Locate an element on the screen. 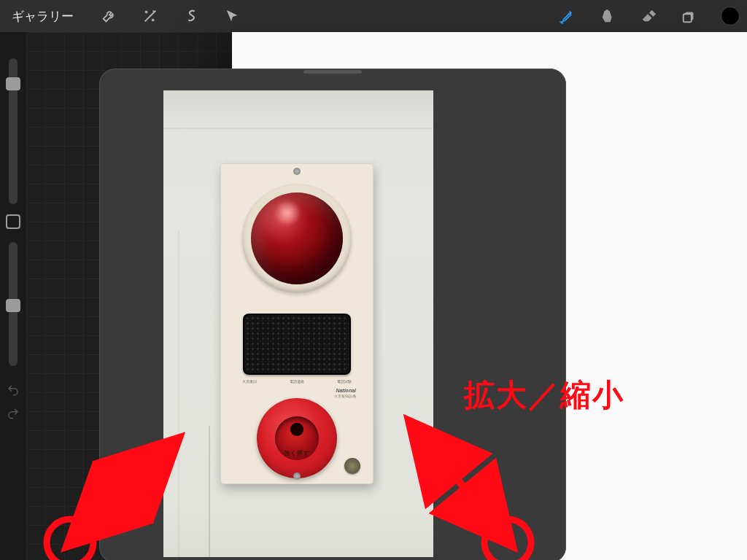  layers-icon is located at coordinates (689, 16).